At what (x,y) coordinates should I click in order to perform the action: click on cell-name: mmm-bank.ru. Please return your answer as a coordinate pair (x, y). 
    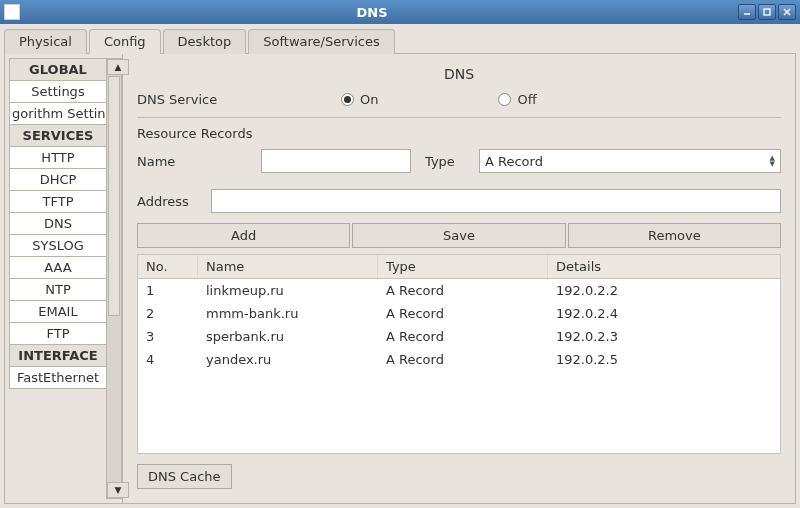
    Looking at the image, I should click on (288, 314).